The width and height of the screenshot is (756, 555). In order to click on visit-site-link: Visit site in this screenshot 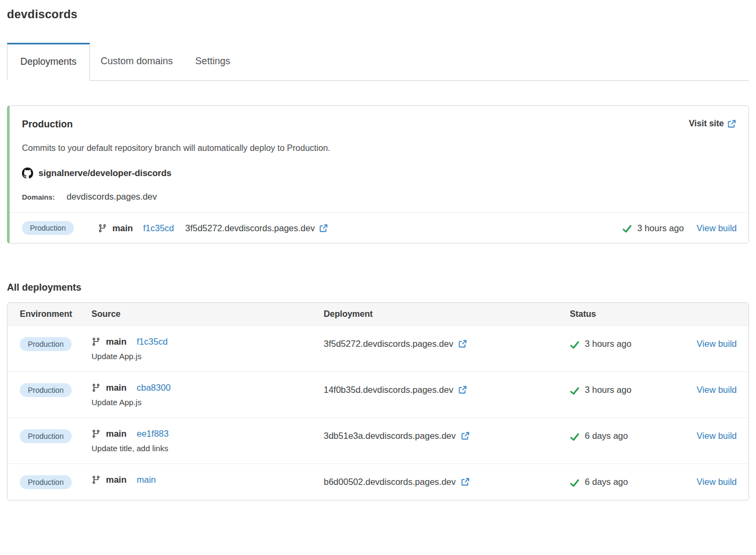, I will do `click(712, 124)`.